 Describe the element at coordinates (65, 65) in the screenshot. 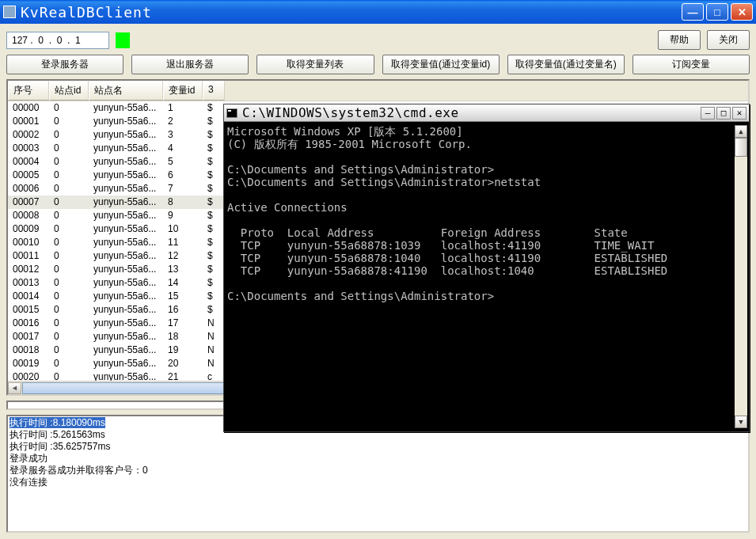

I see `login-server-button: 登录服务器` at that location.